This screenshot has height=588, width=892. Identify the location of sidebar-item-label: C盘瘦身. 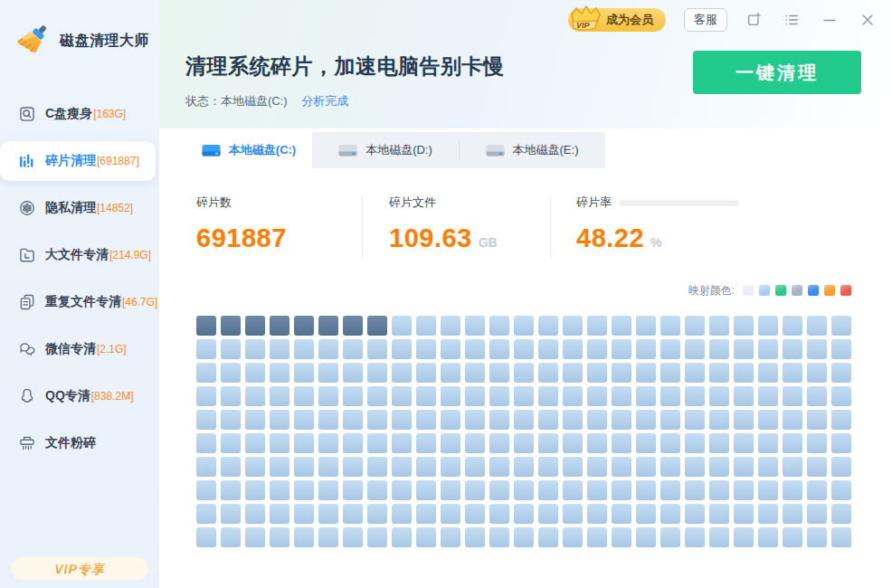
(69, 114).